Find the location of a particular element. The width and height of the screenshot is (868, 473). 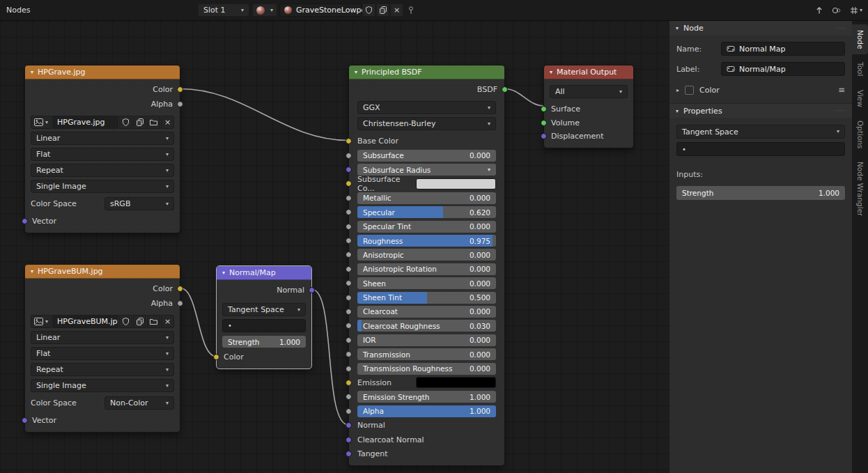

image-browser-button: ▾ is located at coordinates (41, 123).